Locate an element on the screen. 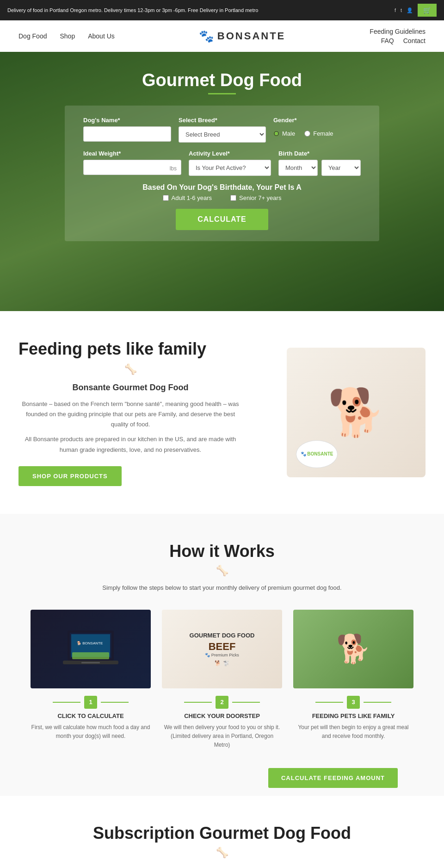 Image resolution: width=444 pixels, height=868 pixels. twitter-icon: t is located at coordinates (401, 10).